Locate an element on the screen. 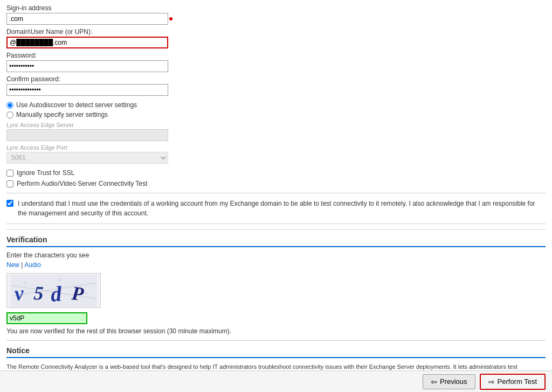 The width and height of the screenshot is (552, 392). svg-text: 5 is located at coordinates (38, 293).